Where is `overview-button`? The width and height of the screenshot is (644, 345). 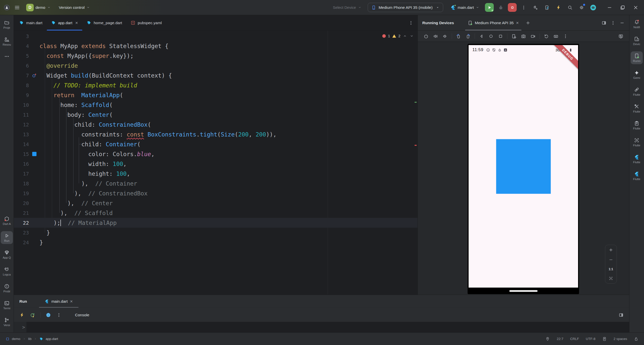
overview-button is located at coordinates (501, 36).